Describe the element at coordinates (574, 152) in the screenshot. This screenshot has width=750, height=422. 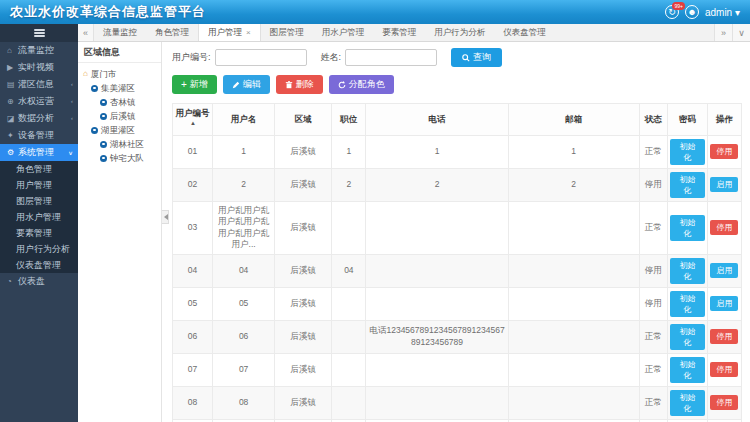
I see `cell-email: 1` at that location.